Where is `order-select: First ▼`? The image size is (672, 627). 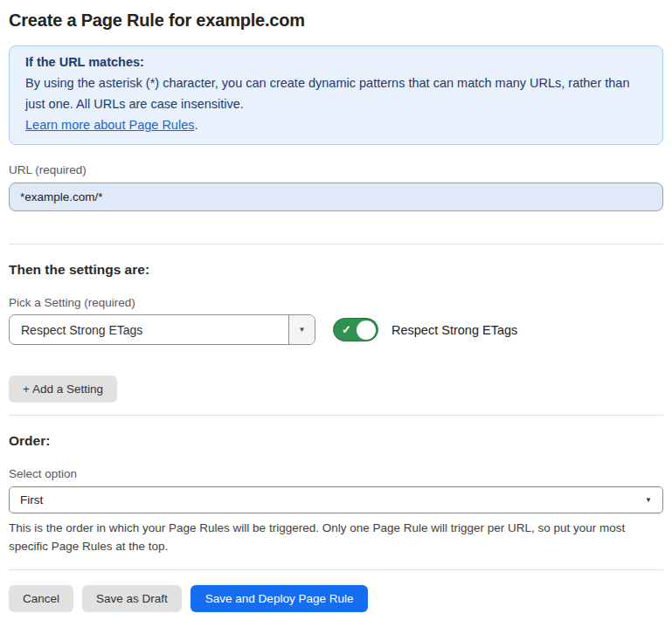 order-select: First ▼ is located at coordinates (336, 500).